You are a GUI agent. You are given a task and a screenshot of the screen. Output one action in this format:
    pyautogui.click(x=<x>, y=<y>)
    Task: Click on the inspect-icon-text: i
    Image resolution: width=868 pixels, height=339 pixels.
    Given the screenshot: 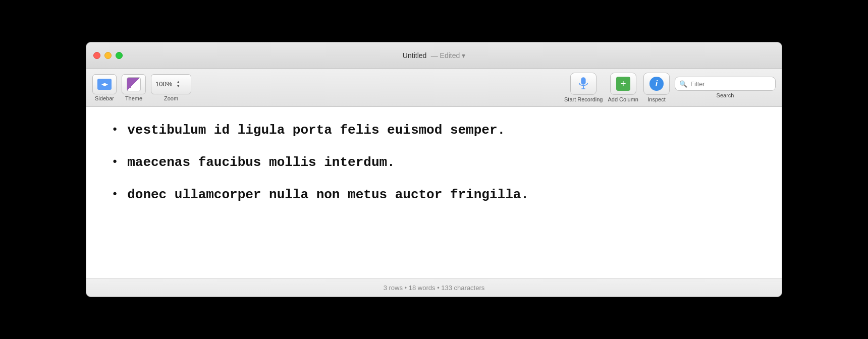 What is the action you would take?
    pyautogui.click(x=657, y=84)
    